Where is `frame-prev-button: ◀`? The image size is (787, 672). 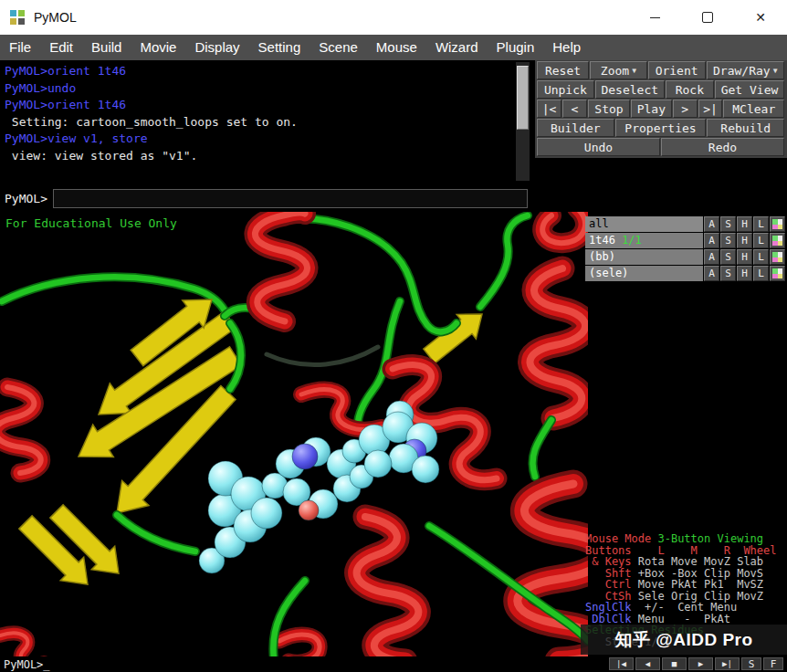 frame-prev-button: ◀ is located at coordinates (648, 664).